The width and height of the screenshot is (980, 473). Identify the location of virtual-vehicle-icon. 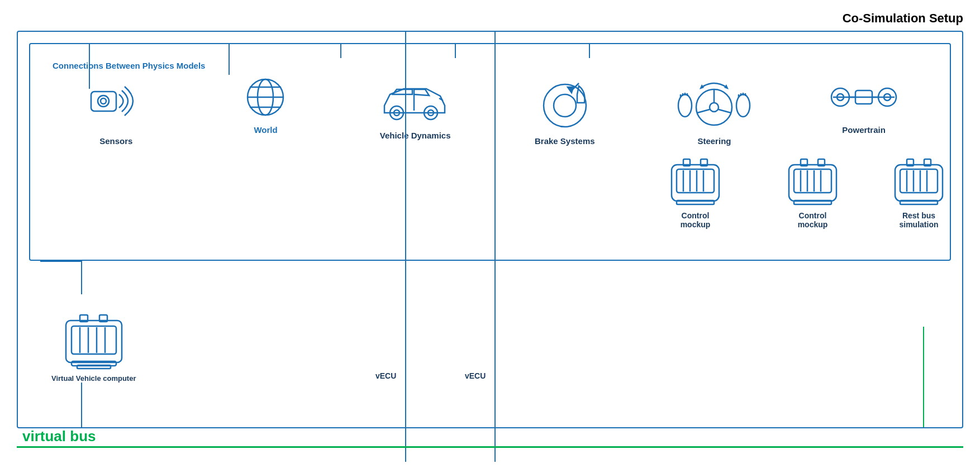
(94, 340).